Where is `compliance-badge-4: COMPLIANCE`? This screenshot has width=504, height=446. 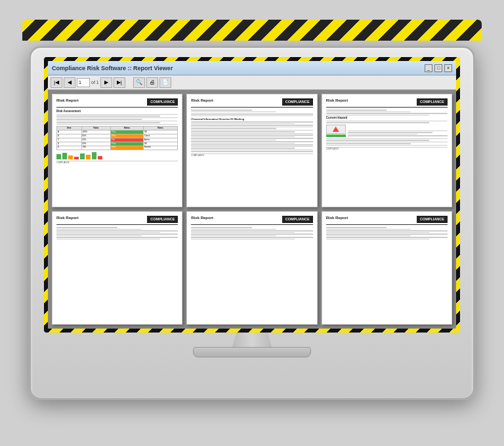
compliance-badge-4: COMPLIANCE is located at coordinates (163, 219).